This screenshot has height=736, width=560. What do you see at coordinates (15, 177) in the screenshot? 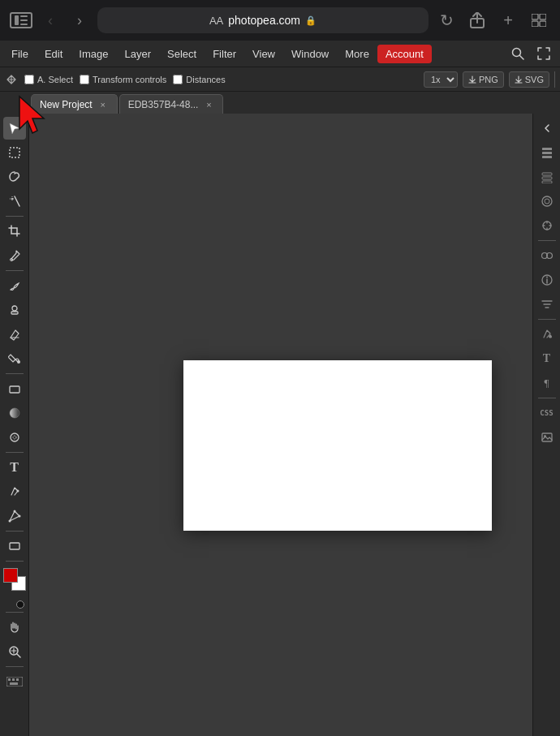
I see `lasso-tool-button` at bounding box center [15, 177].